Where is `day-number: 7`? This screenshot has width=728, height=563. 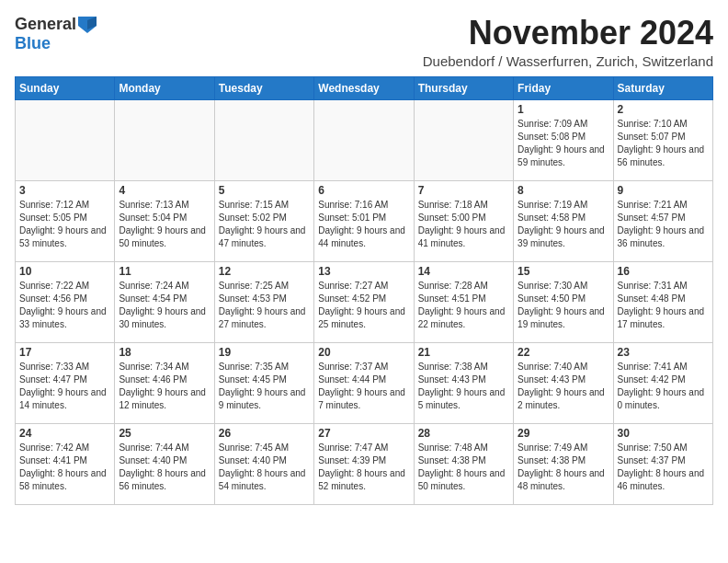
day-number: 7 is located at coordinates (463, 190).